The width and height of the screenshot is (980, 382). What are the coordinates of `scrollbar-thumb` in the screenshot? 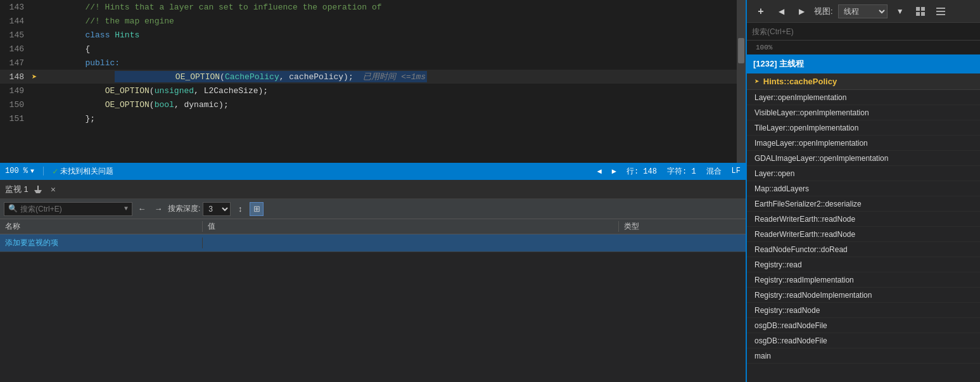 It's located at (741, 51).